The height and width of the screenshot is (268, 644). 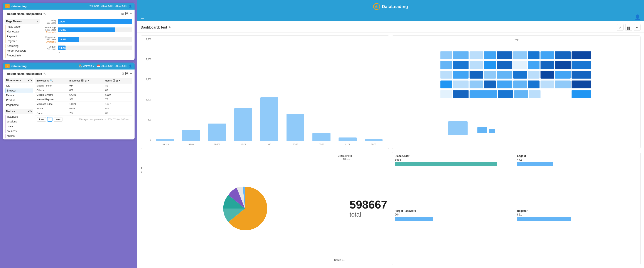 I want to click on bar-x-label: 50-60, so click(x=322, y=144).